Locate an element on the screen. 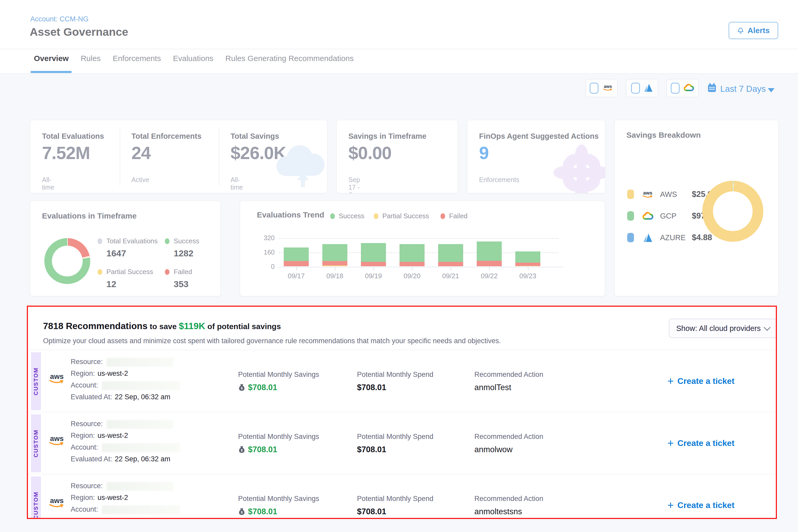 The height and width of the screenshot is (532, 798). gray-dot-icon is located at coordinates (100, 241).